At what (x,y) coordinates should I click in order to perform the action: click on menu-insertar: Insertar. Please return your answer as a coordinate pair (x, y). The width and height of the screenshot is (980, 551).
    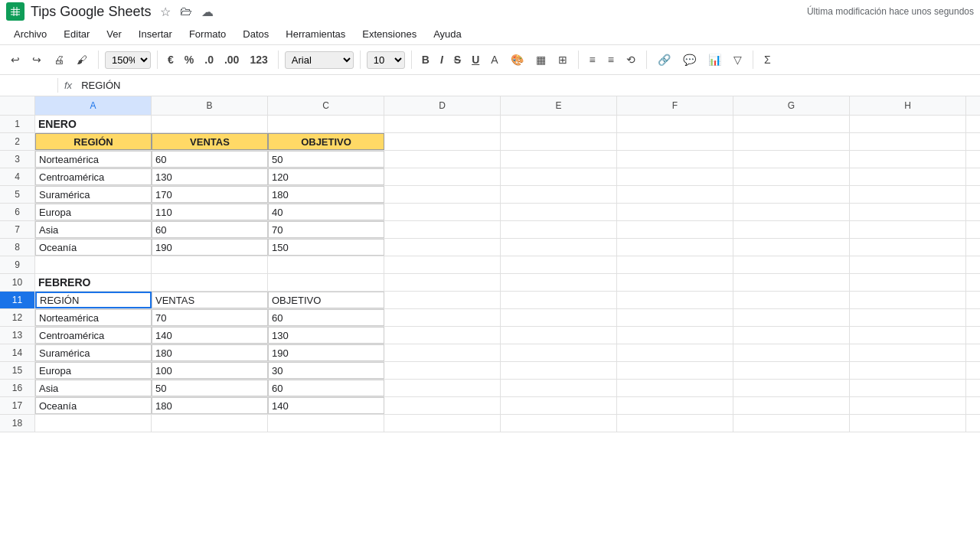
    Looking at the image, I should click on (155, 34).